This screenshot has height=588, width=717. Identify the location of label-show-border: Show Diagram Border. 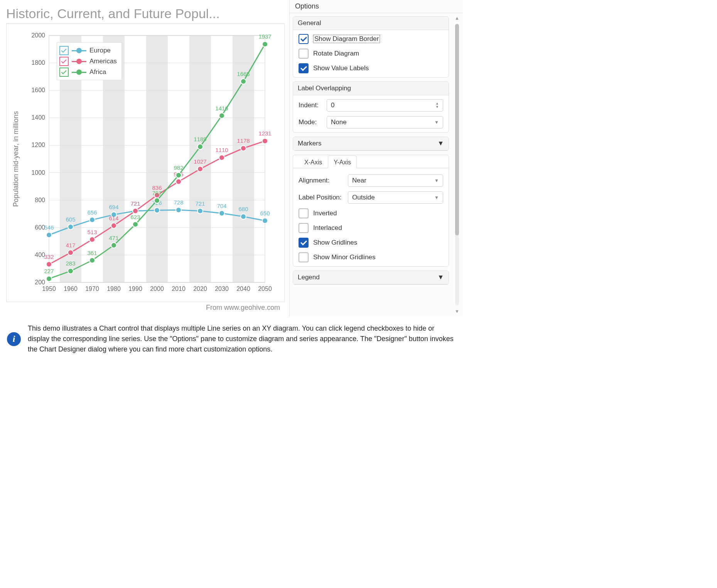
(346, 39).